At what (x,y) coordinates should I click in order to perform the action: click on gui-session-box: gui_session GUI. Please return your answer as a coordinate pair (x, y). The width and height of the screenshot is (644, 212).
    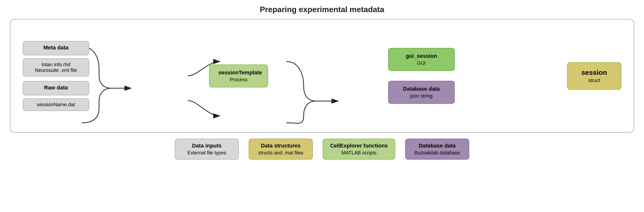
    Looking at the image, I should click on (422, 59).